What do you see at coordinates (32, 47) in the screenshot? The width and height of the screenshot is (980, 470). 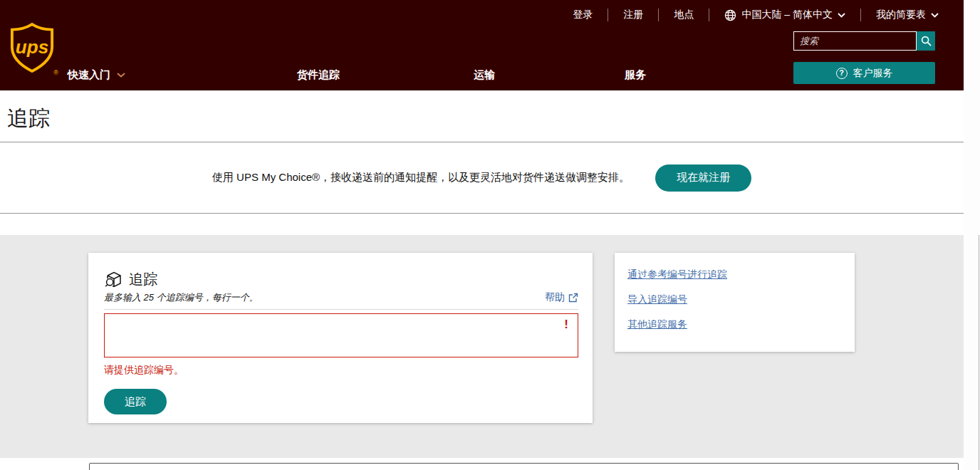 I see `svg-text: ups` at bounding box center [32, 47].